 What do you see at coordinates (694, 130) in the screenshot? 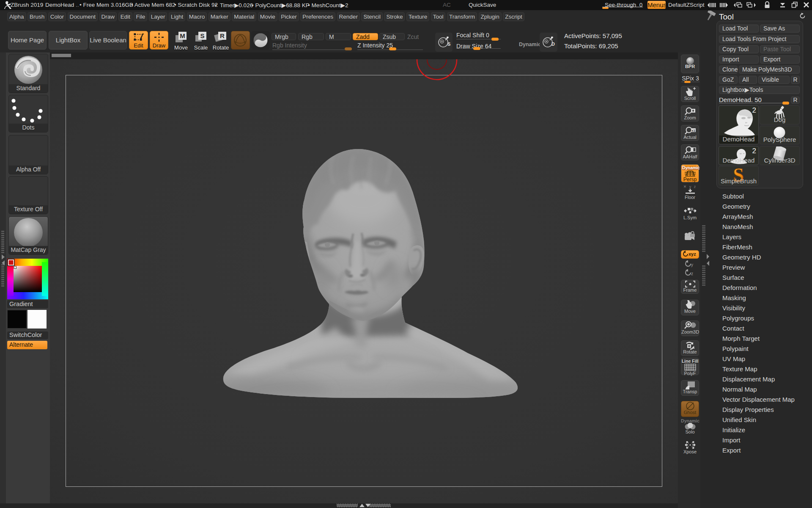
I see `svg-text: x1` at bounding box center [694, 130].